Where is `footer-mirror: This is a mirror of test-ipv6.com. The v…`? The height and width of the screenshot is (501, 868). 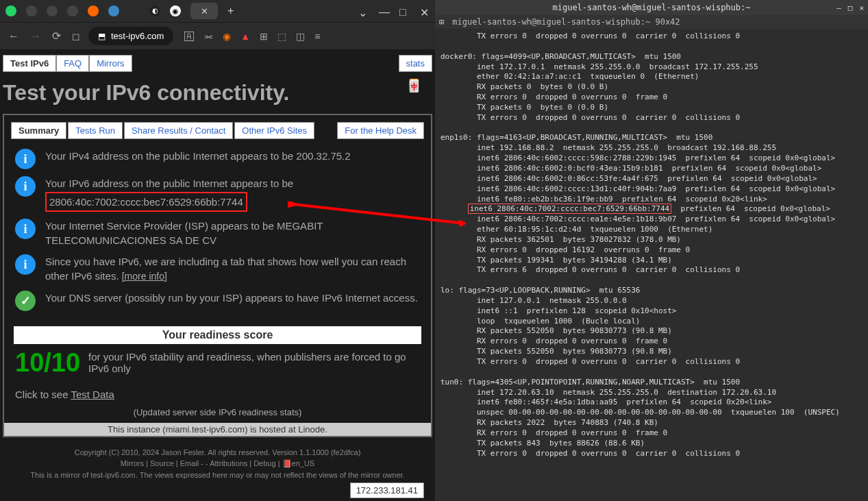
footer-mirror: This is a mirror of test-ipv6.com. The v… is located at coordinates (218, 476).